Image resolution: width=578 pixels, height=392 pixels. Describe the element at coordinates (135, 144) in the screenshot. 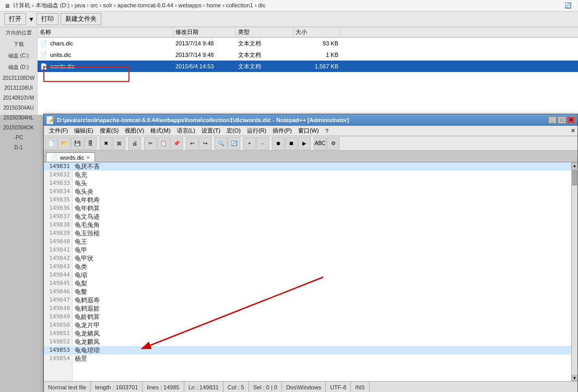

I see `tool-print: 🖨` at that location.